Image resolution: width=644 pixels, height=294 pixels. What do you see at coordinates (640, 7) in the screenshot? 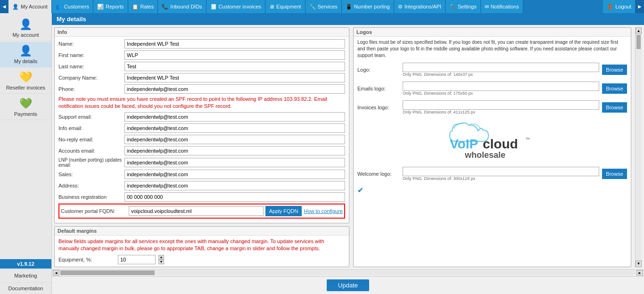
I see `nav-right-arrow: ►` at bounding box center [640, 7].